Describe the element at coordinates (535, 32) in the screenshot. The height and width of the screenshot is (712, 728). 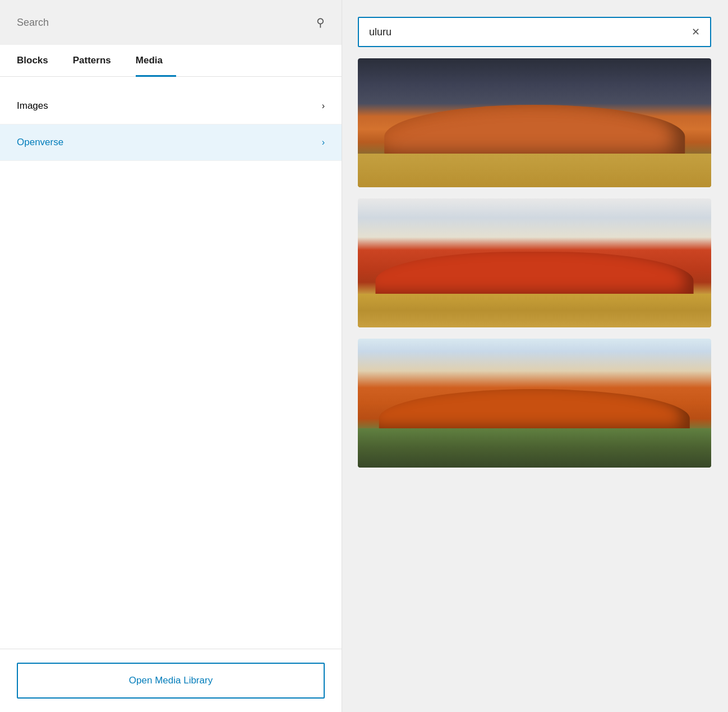
I see `search-bar-right: ✕` at that location.